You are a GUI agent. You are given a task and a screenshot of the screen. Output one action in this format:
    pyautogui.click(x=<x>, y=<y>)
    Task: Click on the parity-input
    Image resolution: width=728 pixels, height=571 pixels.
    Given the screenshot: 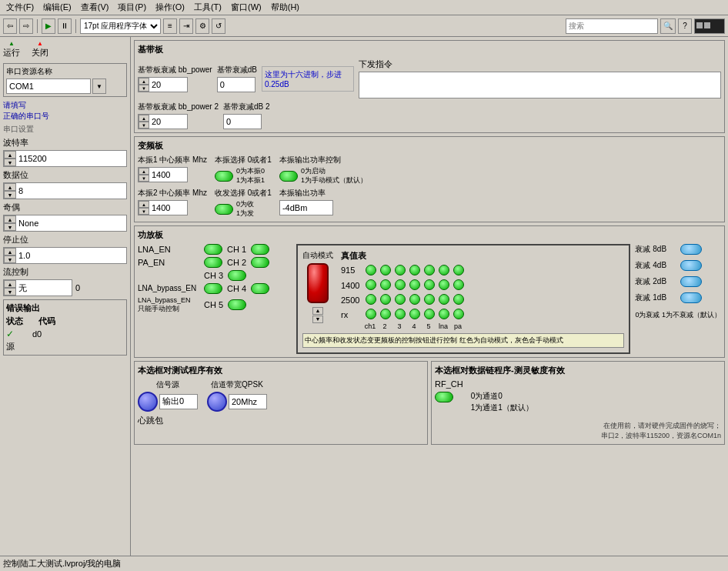 What is the action you would take?
    pyautogui.click(x=47, y=223)
    